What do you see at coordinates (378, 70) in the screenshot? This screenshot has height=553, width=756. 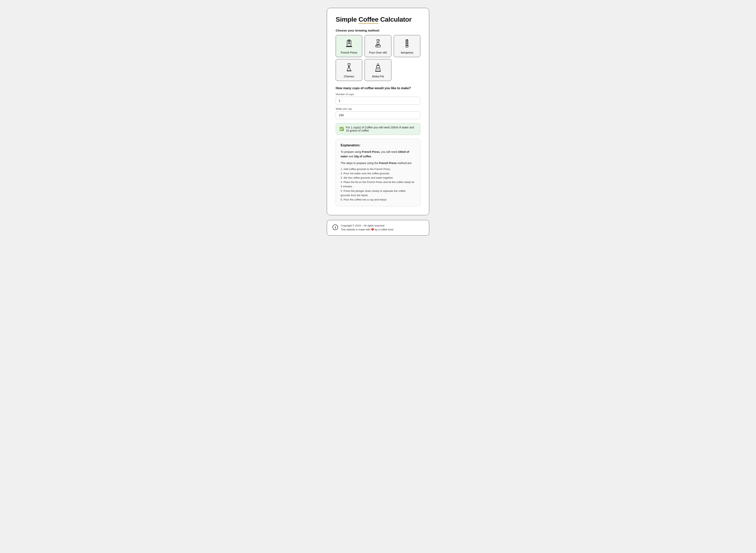 I see `brew-moka-pot: Moka Pot` at bounding box center [378, 70].